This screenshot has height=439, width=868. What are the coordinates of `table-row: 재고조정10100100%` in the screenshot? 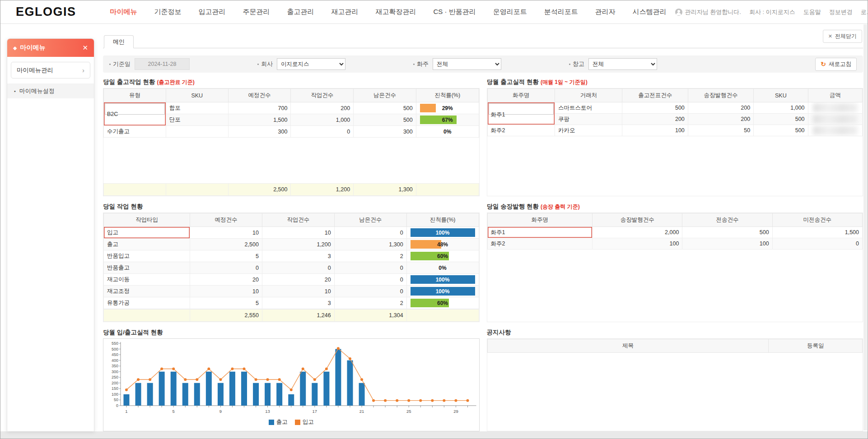 It's located at (292, 291).